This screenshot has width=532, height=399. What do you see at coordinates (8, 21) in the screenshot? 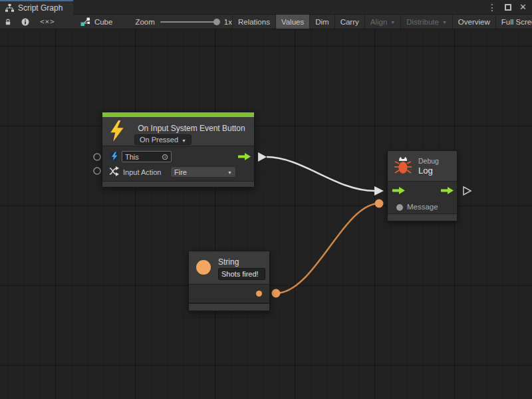
I see `lock-button` at bounding box center [8, 21].